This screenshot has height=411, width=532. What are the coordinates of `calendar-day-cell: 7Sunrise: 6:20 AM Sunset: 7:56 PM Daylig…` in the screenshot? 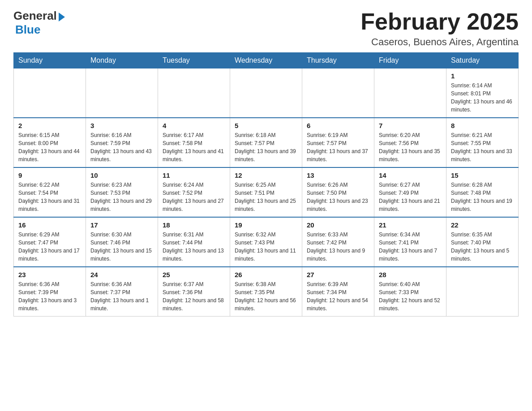 It's located at (410, 142).